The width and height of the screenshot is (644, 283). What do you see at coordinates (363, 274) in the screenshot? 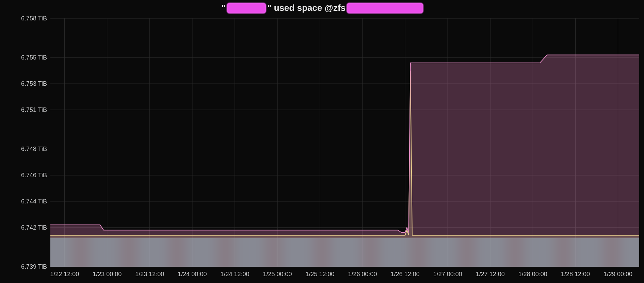
I see `x-tick-label: 1/26 00:00` at bounding box center [363, 274].